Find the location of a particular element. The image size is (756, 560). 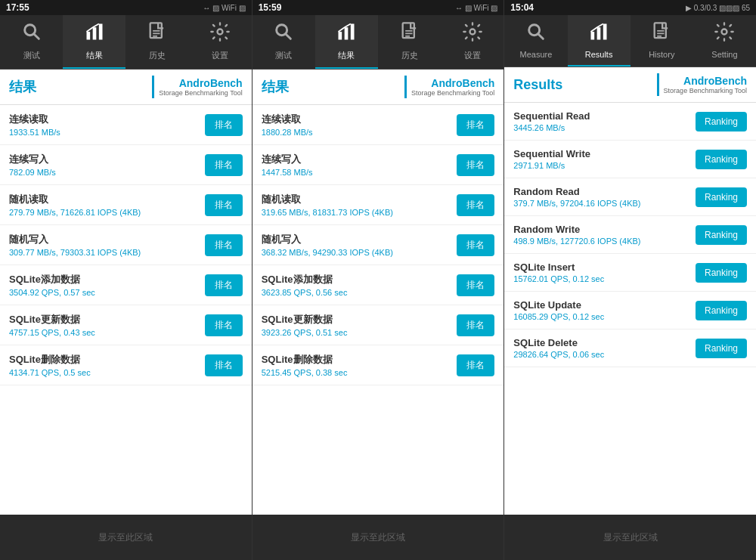

benchmark-row: SQLite Delete29826.64 QPS, 0.06 secRanki… is located at coordinates (631, 348).